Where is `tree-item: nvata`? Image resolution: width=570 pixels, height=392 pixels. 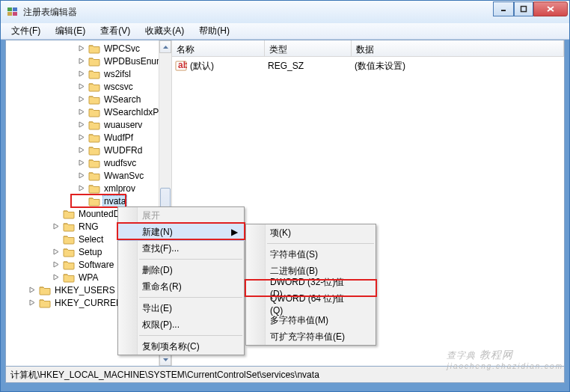 tree-item: nvata is located at coordinates (88, 200).